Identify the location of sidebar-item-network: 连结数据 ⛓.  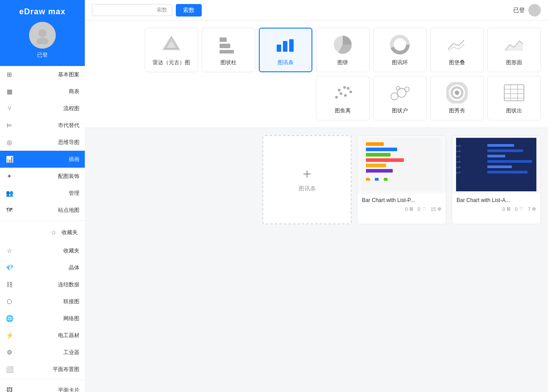
(42, 285).